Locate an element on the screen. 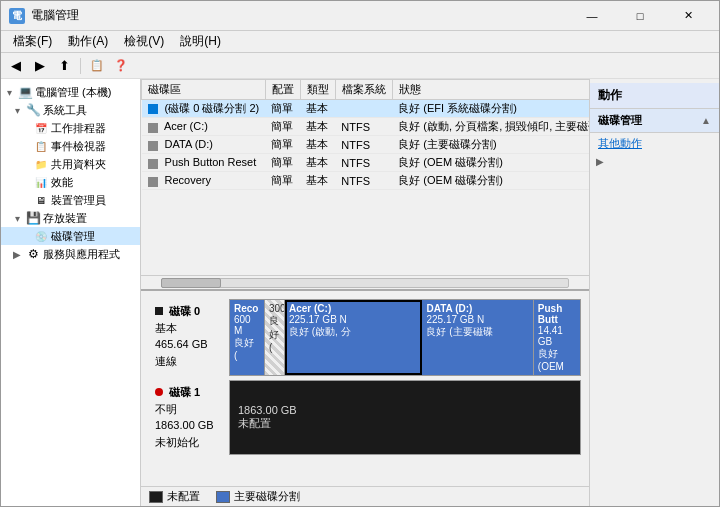 The width and height of the screenshot is (720, 507). expand-icon8: ▾ is located at coordinates (17, 218).